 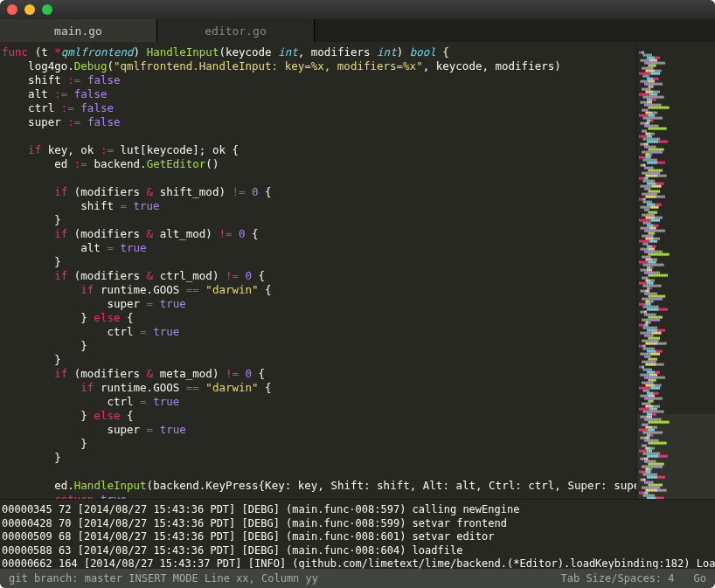 I want to click on minimap-viewport, so click(x=677, y=456).